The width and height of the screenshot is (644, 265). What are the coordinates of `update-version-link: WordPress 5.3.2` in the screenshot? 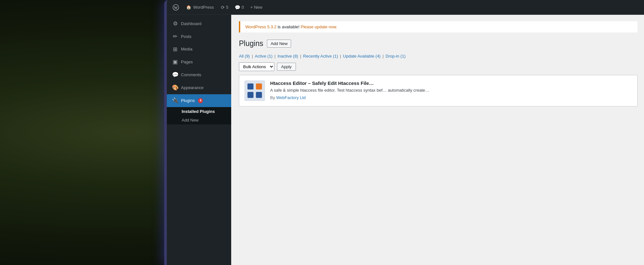 It's located at (261, 27).